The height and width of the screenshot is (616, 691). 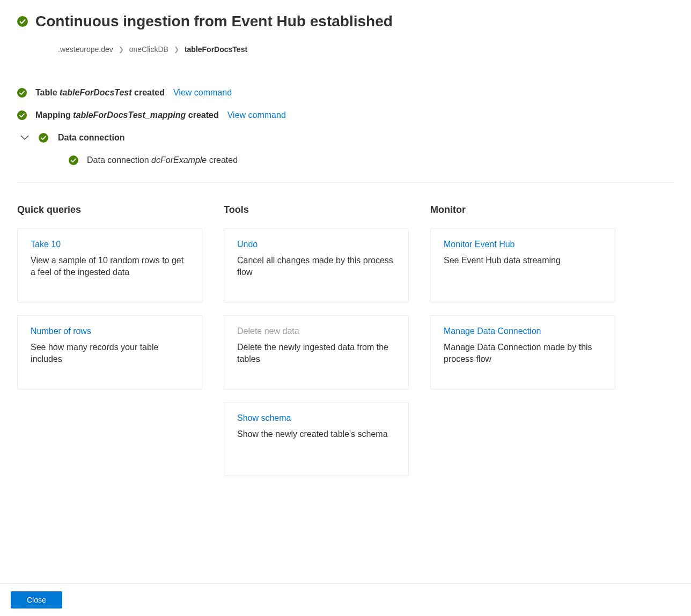 What do you see at coordinates (86, 49) in the screenshot?
I see `breadcrumb-item: .westeurope.dev` at bounding box center [86, 49].